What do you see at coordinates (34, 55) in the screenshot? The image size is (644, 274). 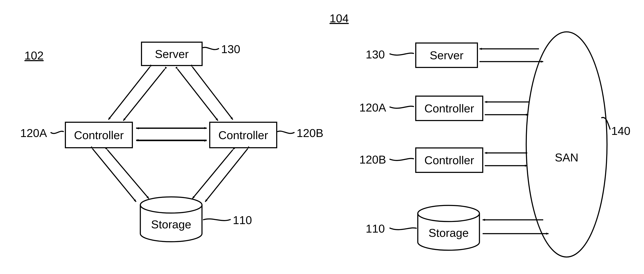 I see `ref-102: 102` at bounding box center [34, 55].